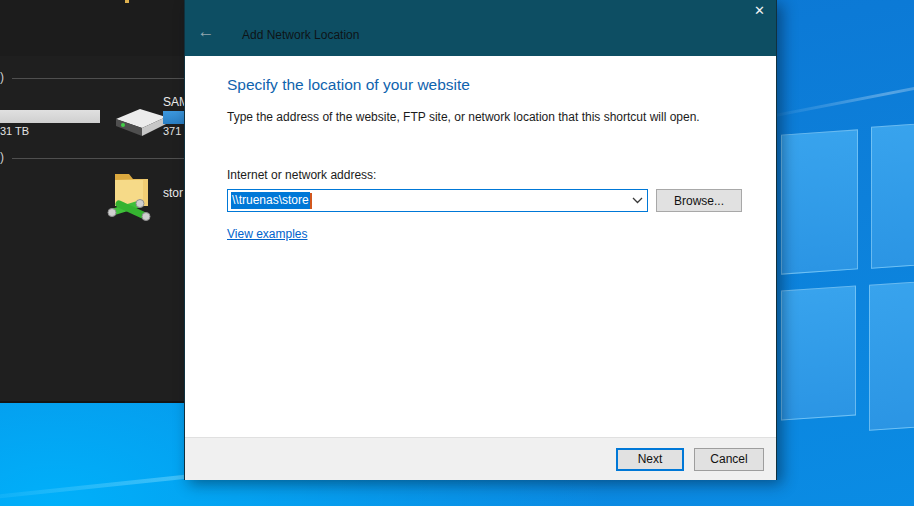 The image size is (914, 506). Describe the element at coordinates (486, 175) in the screenshot. I see `address-label: Internet or network address:` at that location.